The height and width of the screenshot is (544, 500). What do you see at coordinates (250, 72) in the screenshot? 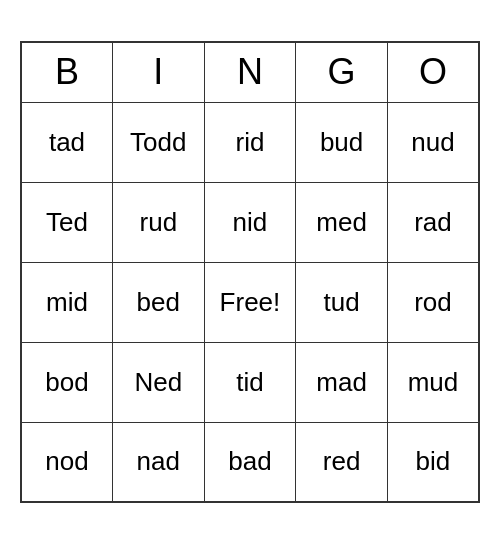
I see `bingo-header-row: BINGO` at bounding box center [250, 72].